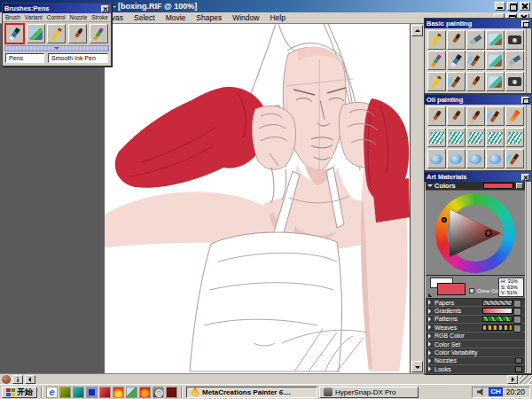  I want to click on tab-nozzle: Nozzle, so click(79, 18).